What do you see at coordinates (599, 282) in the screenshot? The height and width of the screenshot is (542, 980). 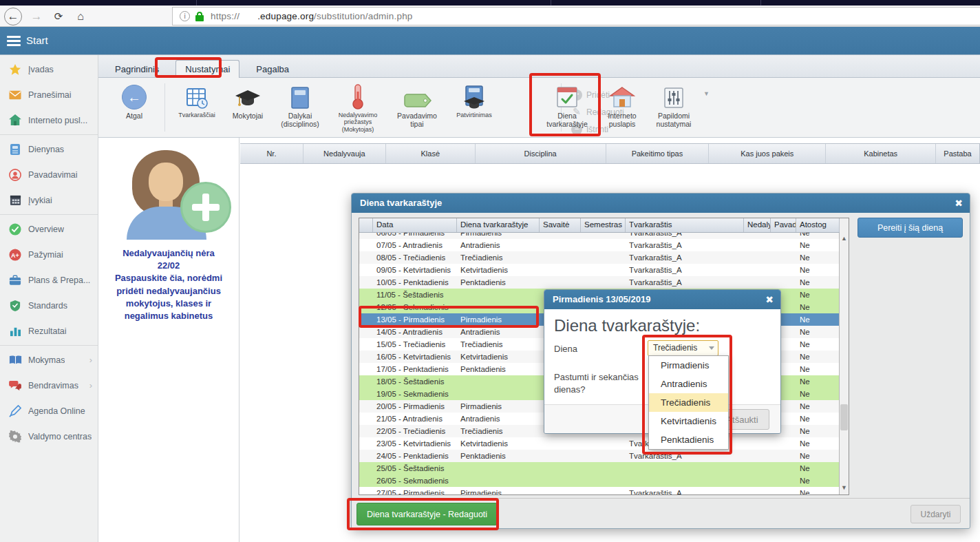 I see `day-row-10-05: 10/05 - PenktadienisPenktadienisTvarkara…` at bounding box center [599, 282].